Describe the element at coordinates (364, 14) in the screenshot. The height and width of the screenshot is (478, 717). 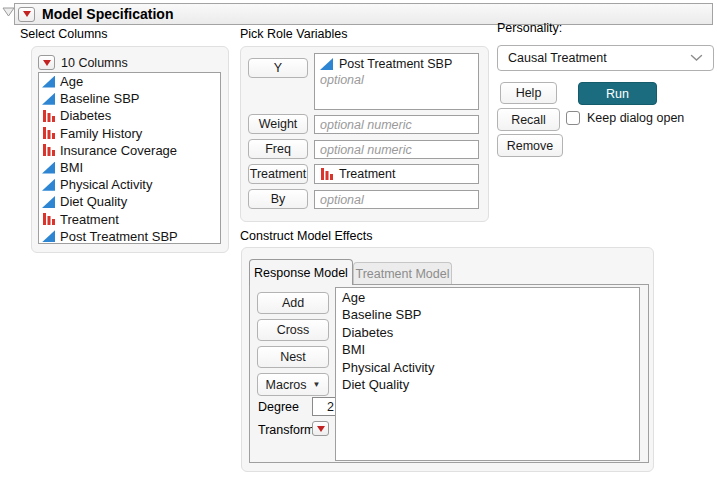
I see `title-bar: Model Specification` at that location.